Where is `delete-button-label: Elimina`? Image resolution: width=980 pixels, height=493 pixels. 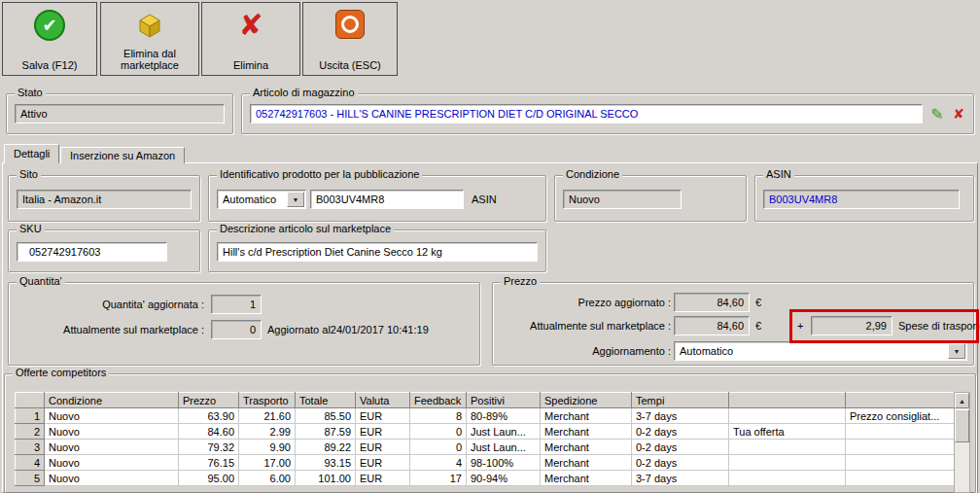
delete-button-label: Elimina is located at coordinates (251, 65).